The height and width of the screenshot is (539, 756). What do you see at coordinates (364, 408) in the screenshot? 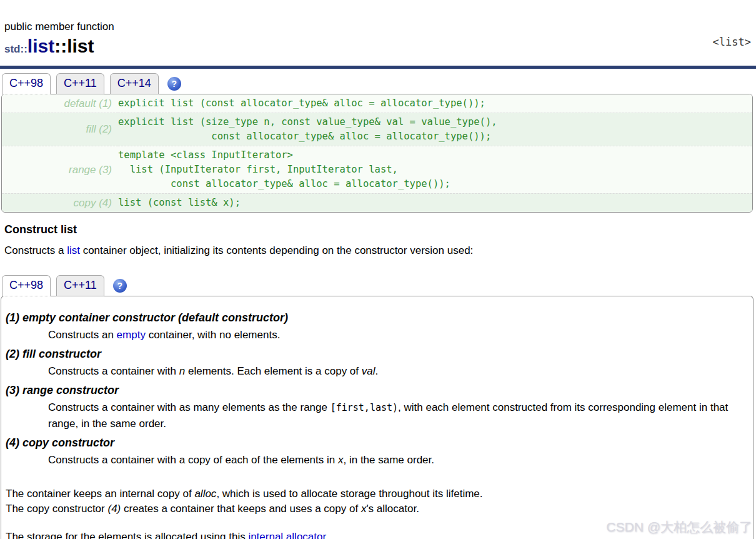
I see `range-notation: [first,last)` at bounding box center [364, 408].